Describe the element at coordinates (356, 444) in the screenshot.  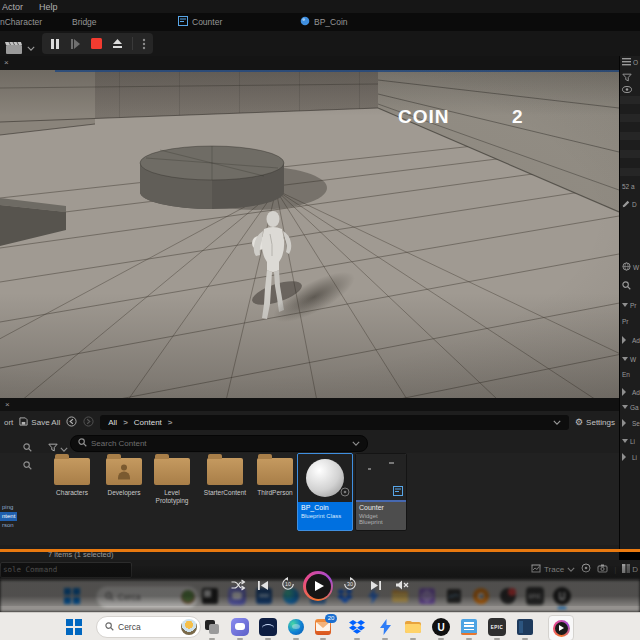
I see `chevron-down-icon` at that location.